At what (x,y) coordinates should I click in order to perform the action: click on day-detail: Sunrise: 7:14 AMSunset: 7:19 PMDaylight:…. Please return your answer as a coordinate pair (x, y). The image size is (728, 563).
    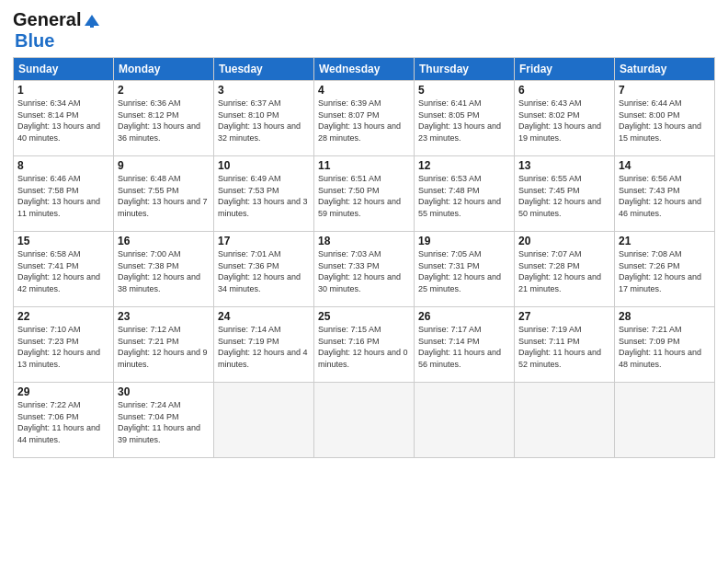
    Looking at the image, I should click on (264, 347).